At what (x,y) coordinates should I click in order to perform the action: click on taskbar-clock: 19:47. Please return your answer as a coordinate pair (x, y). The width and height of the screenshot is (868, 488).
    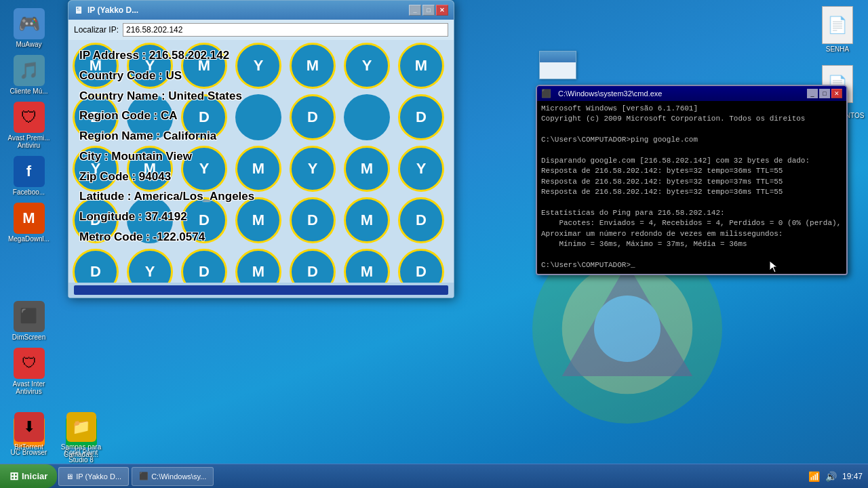
    Looking at the image, I should click on (852, 476).